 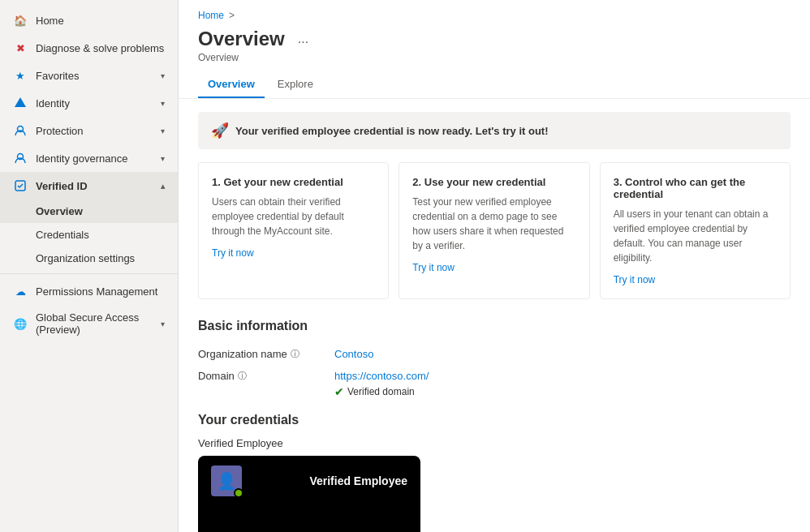 I want to click on info-tooltip-icon: ⓘ, so click(x=295, y=354).